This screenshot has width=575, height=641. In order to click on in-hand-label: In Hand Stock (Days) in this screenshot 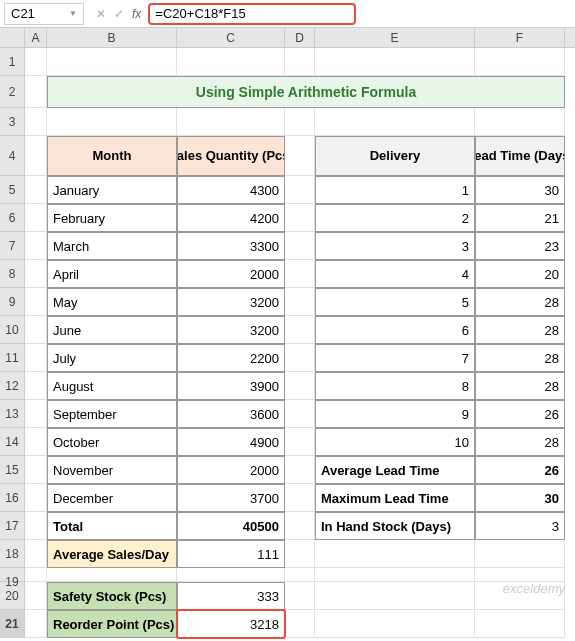, I will do `click(395, 526)`.